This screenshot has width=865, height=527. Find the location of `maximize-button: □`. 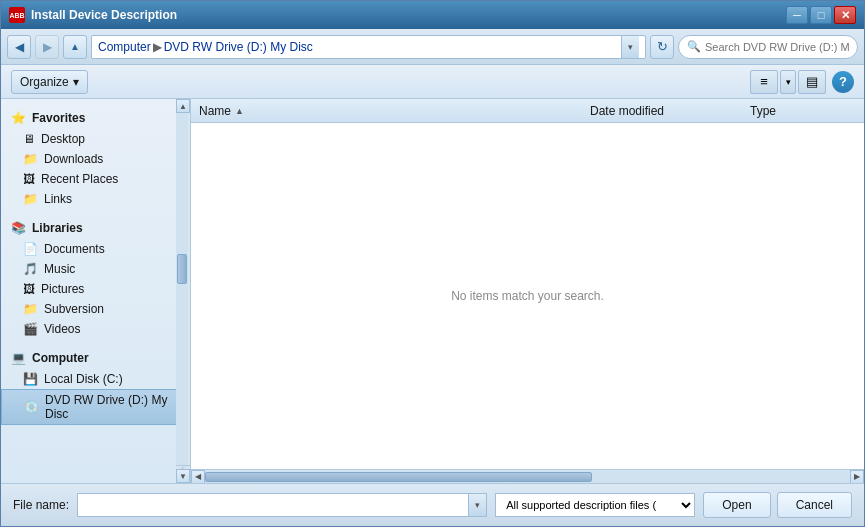

maximize-button: □ is located at coordinates (821, 15).